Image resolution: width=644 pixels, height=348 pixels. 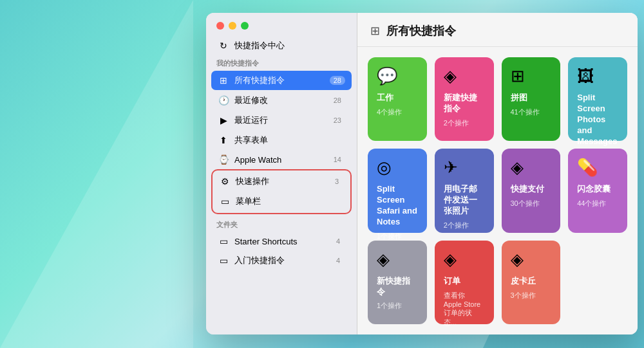 I want to click on card-order-icon: ◈, so click(x=464, y=260).